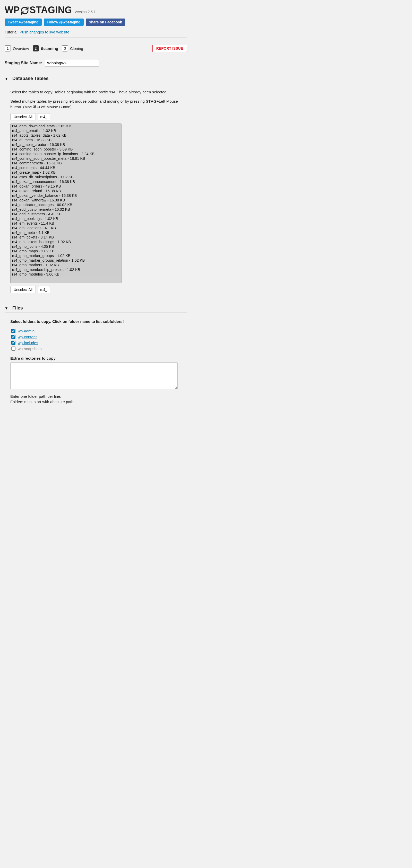  What do you see at coordinates (66, 135) in the screenshot?
I see `table-option: rs4_appts_tables_data - 1.02 KB` at bounding box center [66, 135].